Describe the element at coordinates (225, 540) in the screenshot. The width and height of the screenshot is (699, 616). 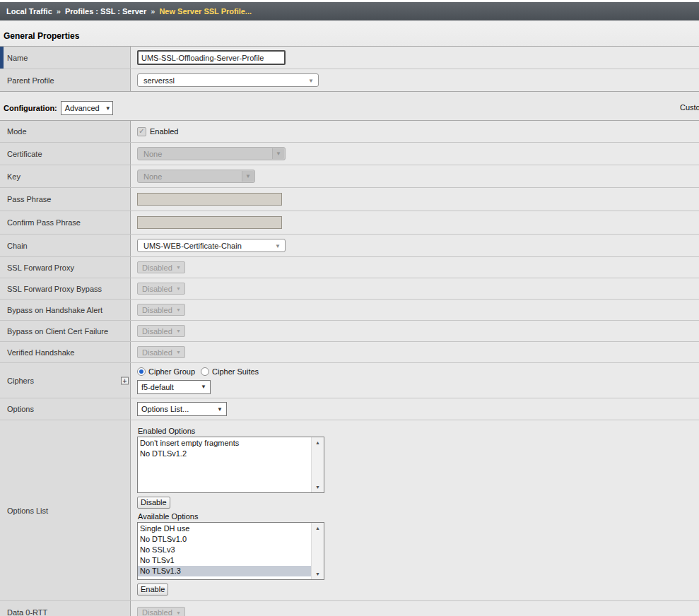
I see `list-item: No DTLSv1.0` at that location.